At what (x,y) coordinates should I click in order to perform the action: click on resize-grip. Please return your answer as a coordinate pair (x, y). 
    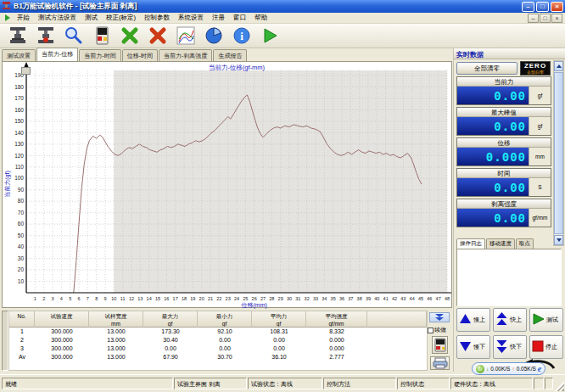
    Looking at the image, I should click on (560, 387).